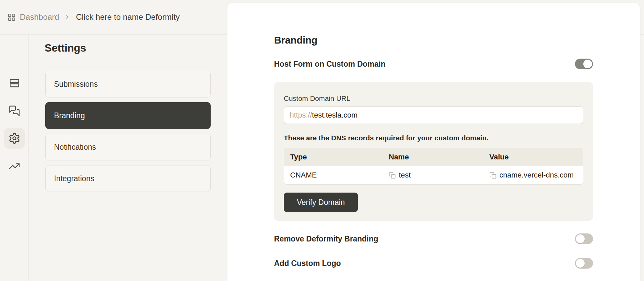  What do you see at coordinates (11, 17) in the screenshot?
I see `dashboard-grid-icon` at bounding box center [11, 17].